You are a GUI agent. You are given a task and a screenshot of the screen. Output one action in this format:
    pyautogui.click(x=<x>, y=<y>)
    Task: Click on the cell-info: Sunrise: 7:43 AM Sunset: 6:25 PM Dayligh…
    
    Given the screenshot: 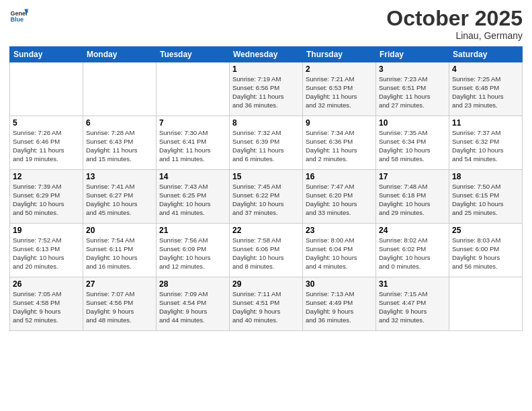 What is the action you would take?
    pyautogui.click(x=193, y=200)
    